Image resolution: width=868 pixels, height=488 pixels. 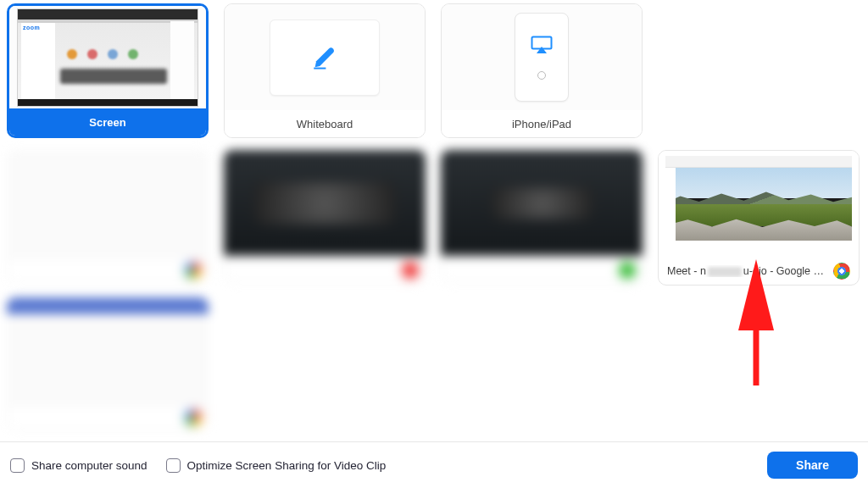 I want to click on window-label: Meet - nu-gjo - Google C…, so click(x=748, y=271).